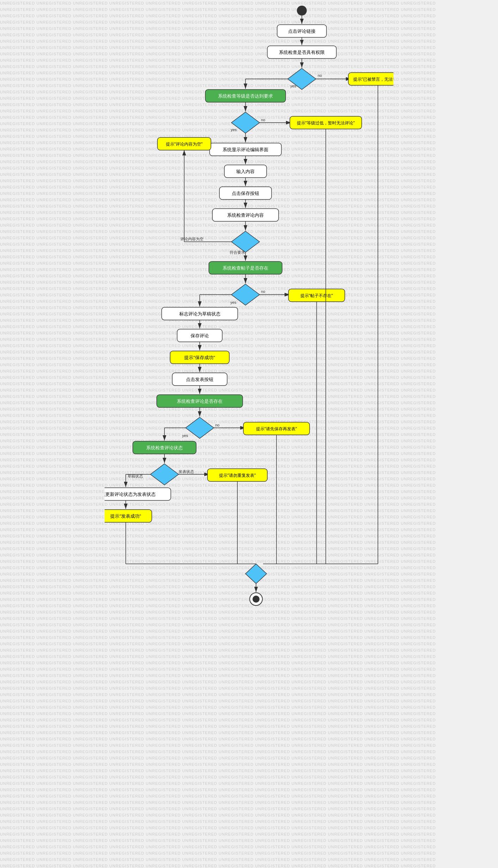 The image size is (498, 868). I want to click on diamond-content, so click(245, 242).